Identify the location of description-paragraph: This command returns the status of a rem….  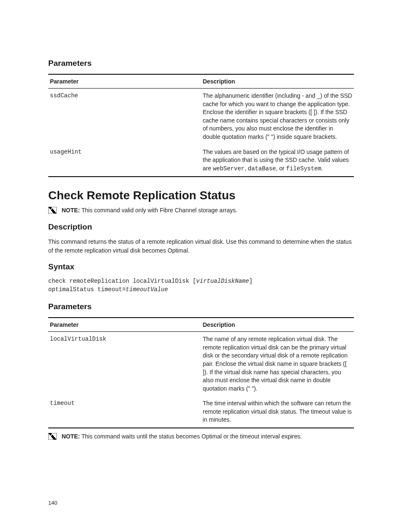
(201, 246).